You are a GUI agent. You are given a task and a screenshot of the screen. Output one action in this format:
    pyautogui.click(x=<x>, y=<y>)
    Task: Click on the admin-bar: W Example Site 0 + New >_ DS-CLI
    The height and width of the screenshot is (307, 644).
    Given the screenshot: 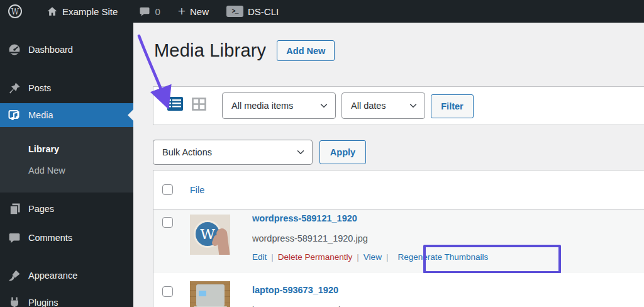 What is the action you would take?
    pyautogui.click(x=322, y=11)
    